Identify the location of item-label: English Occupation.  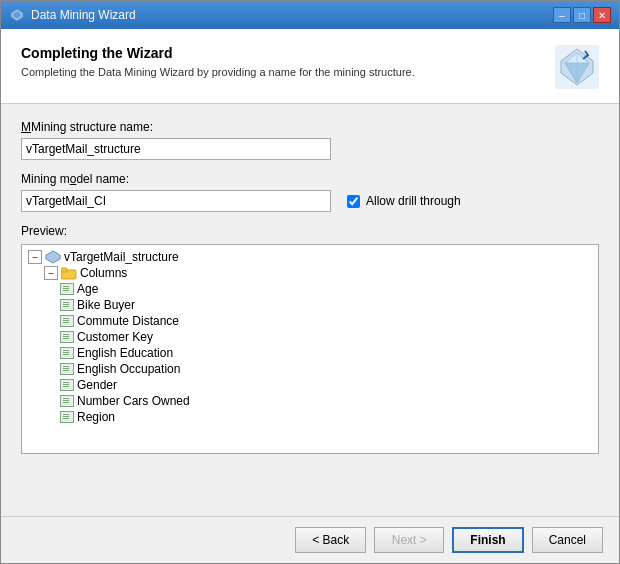
(128, 369).